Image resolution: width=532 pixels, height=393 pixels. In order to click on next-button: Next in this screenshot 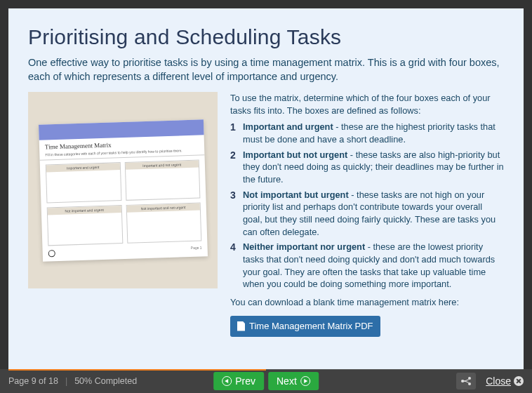, I will do `click(293, 381)`.